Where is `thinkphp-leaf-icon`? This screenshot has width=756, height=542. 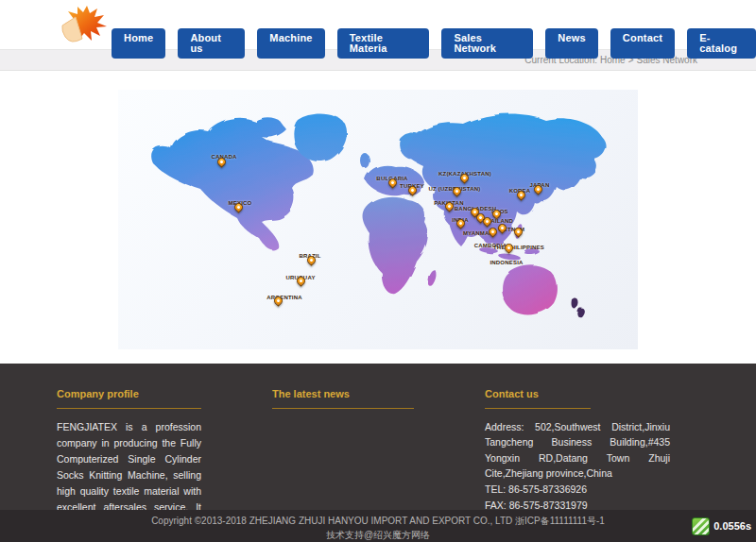
thinkphp-leaf-icon is located at coordinates (701, 527).